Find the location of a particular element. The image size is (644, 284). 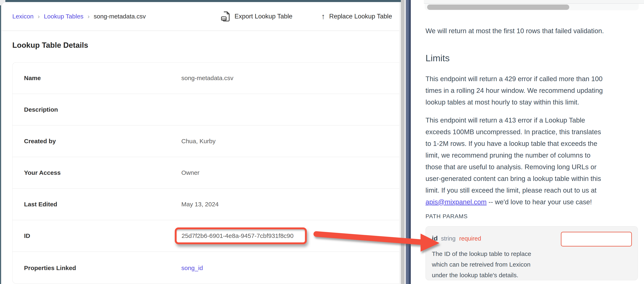

svg-text: csv is located at coordinates (224, 19).